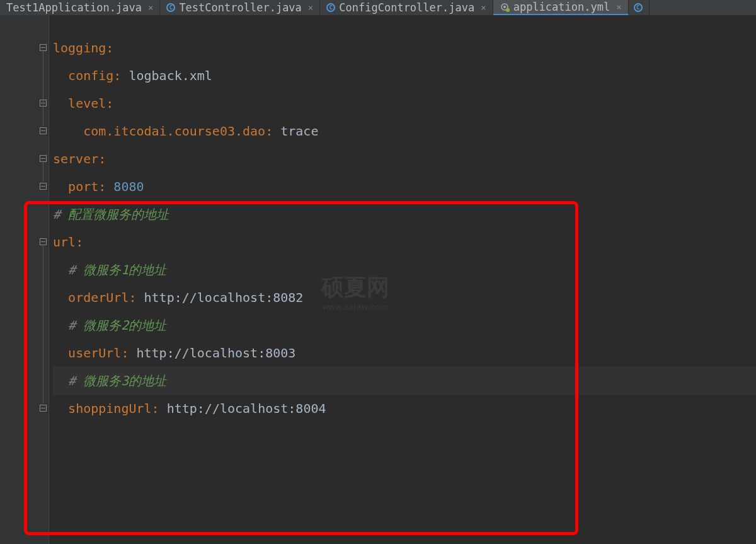 The width and height of the screenshot is (756, 544). Describe the element at coordinates (240, 8) in the screenshot. I see `tab-label: TestController.java` at that location.